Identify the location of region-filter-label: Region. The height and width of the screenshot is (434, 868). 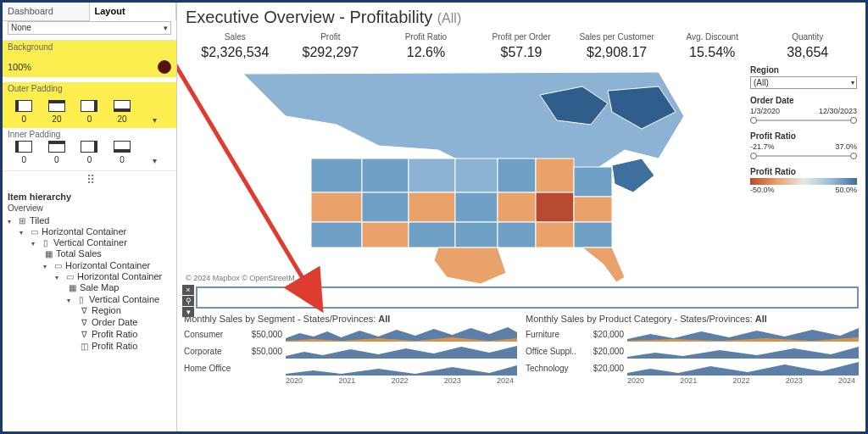
(804, 70).